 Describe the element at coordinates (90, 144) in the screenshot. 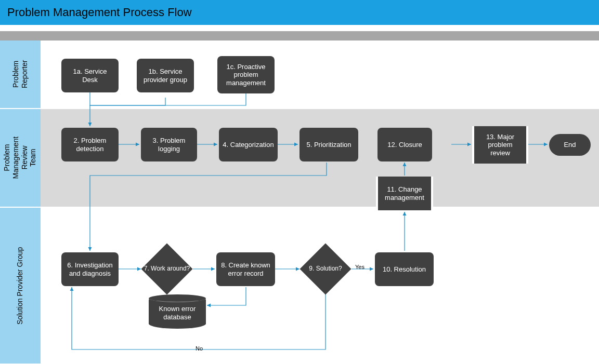

I see `node-2-detection: 2. Problem detection` at that location.